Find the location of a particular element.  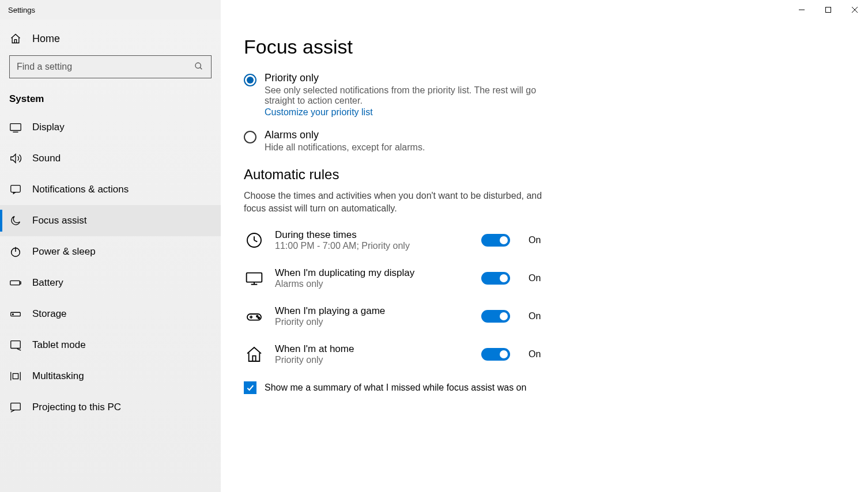

sidebar-item-label: Power & sleep is located at coordinates (64, 252).